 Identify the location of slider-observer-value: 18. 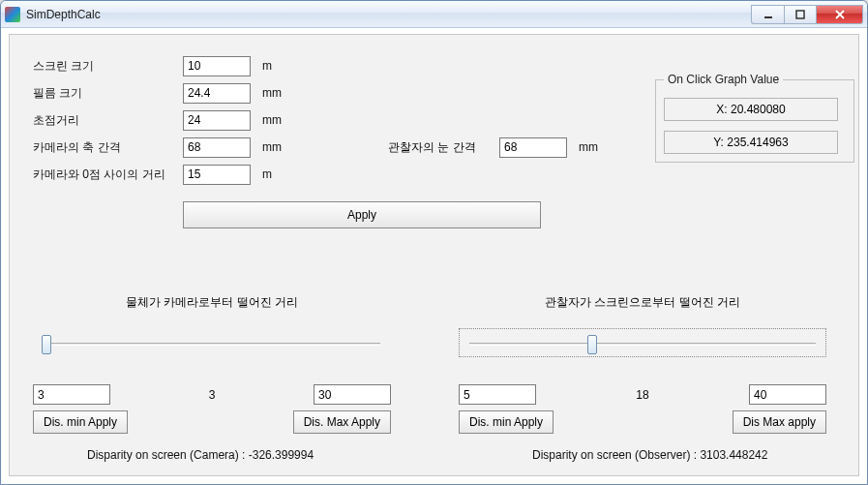
(643, 395).